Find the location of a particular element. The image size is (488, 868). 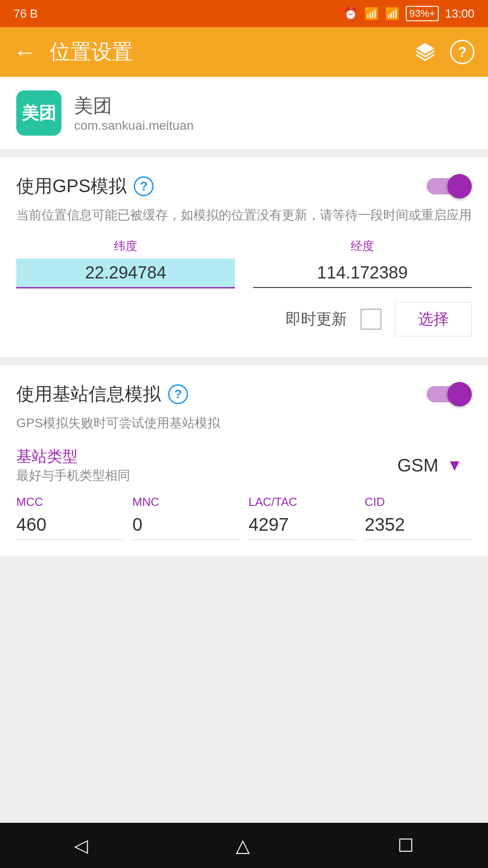

app-info-text: 美团 com.sankuai.meituan is located at coordinates (134, 113).